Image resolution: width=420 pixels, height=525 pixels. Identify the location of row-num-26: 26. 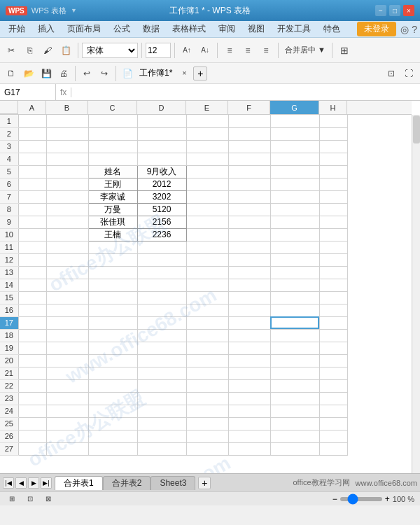
(9, 436).